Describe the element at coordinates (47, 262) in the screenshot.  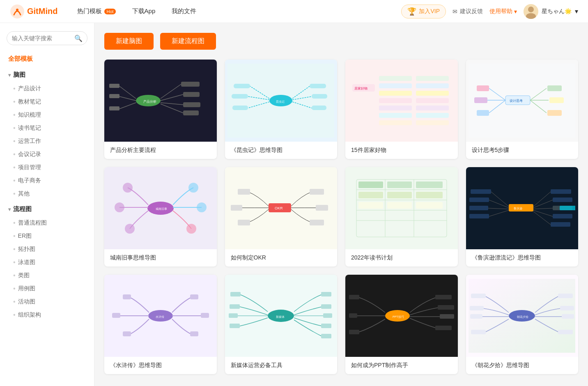
I see `sidebar-flowchart-section: ▾ 流程图 普通流程图 ER图 拓扑图 泳道图 类图 用例图 活动图 组织架构` at that location.